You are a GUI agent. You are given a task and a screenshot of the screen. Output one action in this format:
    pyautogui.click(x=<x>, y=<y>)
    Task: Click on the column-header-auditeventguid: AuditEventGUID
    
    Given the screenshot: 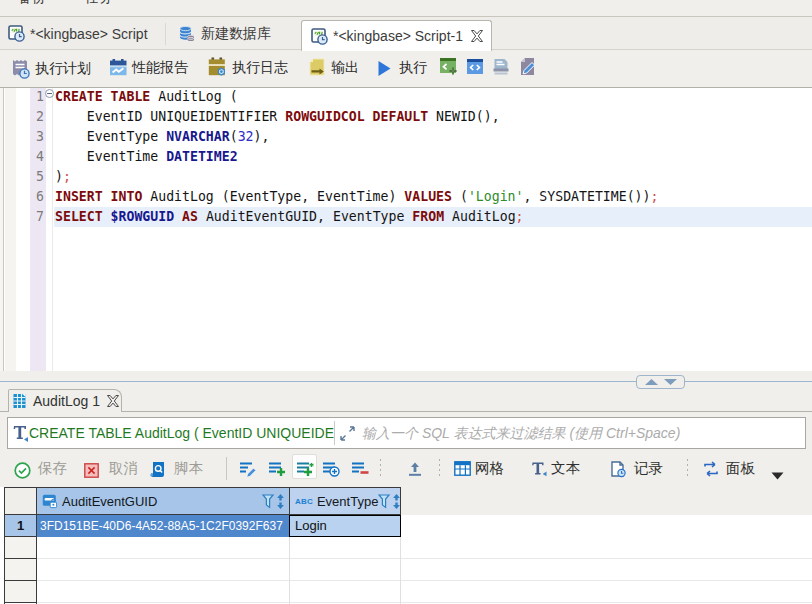 What is the action you would take?
    pyautogui.click(x=163, y=501)
    